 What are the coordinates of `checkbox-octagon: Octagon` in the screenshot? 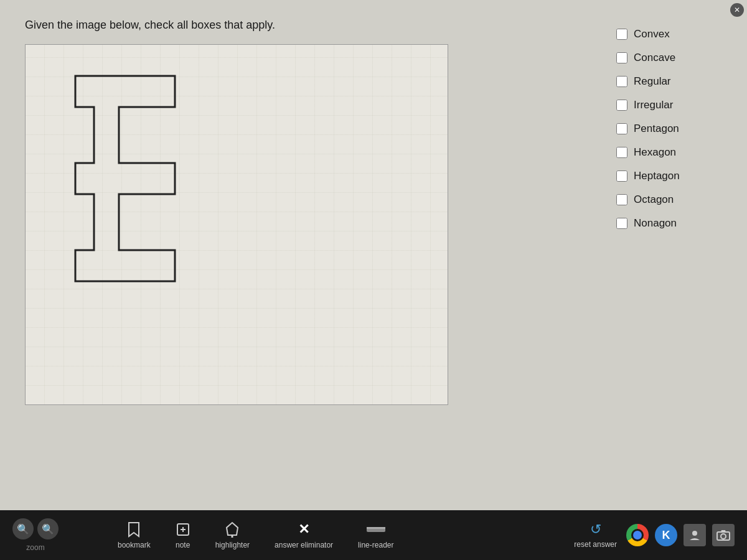 It's located at (677, 200).